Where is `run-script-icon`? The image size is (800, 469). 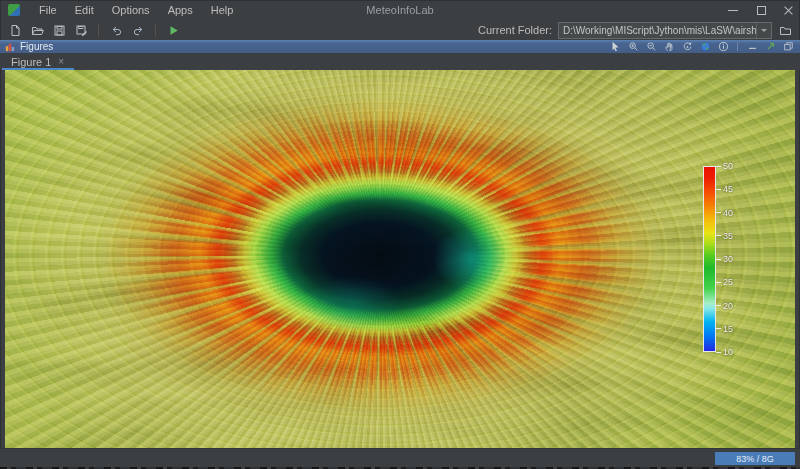
run-script-icon is located at coordinates (173, 30).